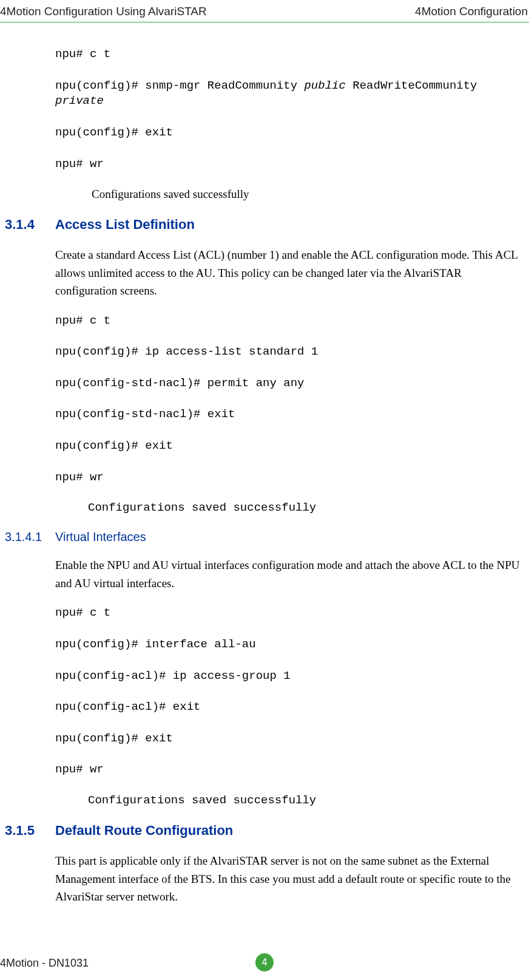 This screenshot has width=529, height=980. I want to click on code-block-1: npu# c t npu(config)# snmp-mgr ReadCommu…, so click(290, 124).